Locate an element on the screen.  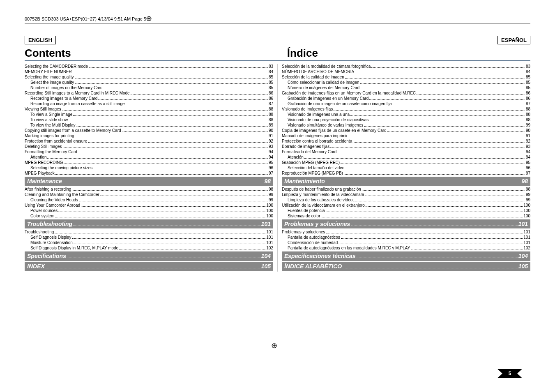
toc-label: Después de haber finalizado una grabació… is located at coordinates (321, 189).